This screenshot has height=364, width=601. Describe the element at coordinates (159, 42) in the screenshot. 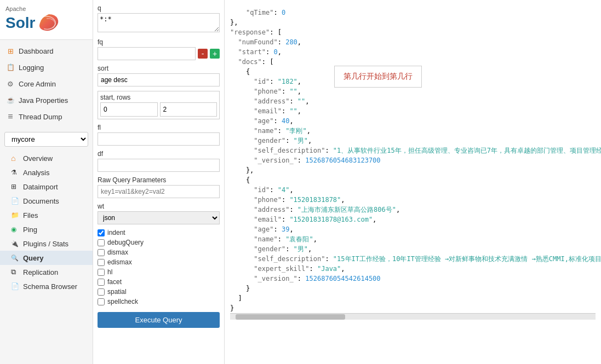

I see `fq-label: fq` at that location.